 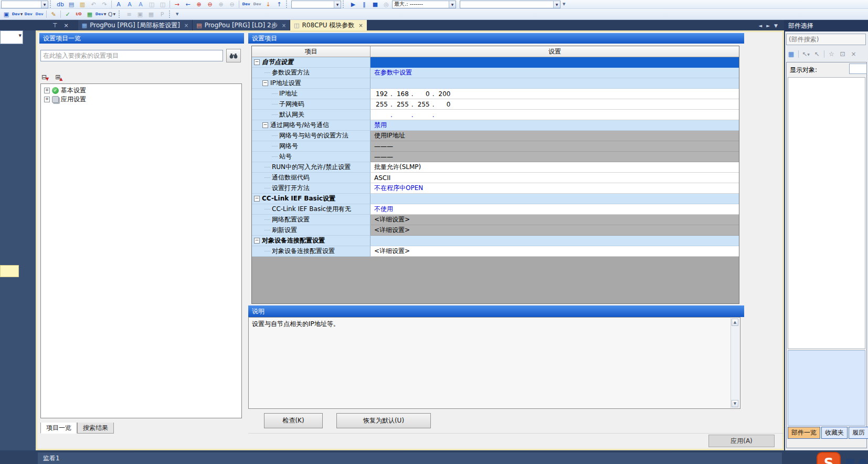 What do you see at coordinates (495, 188) in the screenshot?
I see `table-row: 设置打开方法不在程序中OPEN` at bounding box center [495, 188].